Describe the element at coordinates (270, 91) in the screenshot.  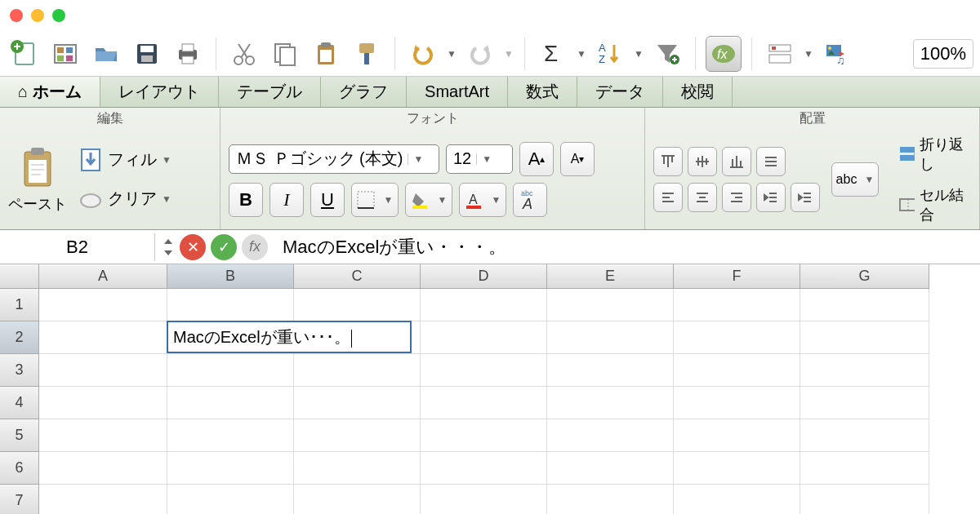
I see `tab-tables: テーブル` at that location.